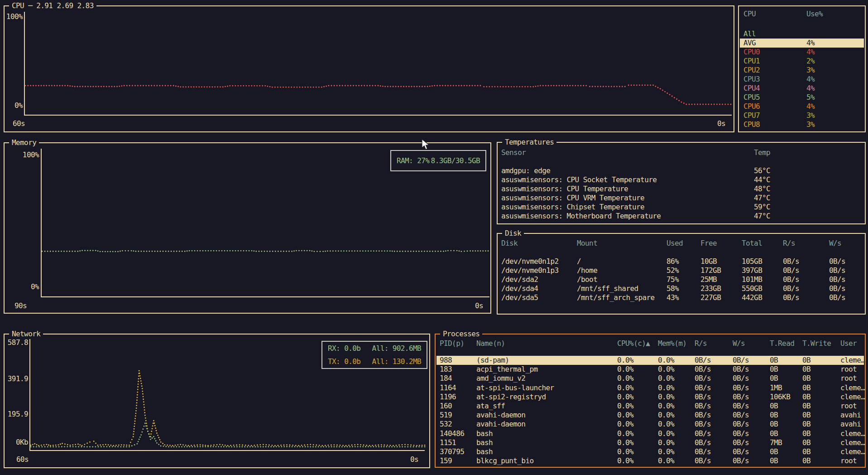  What do you see at coordinates (802, 14) in the screenshot?
I see `cpu-legend-header-row: CPUUse%` at bounding box center [802, 14].